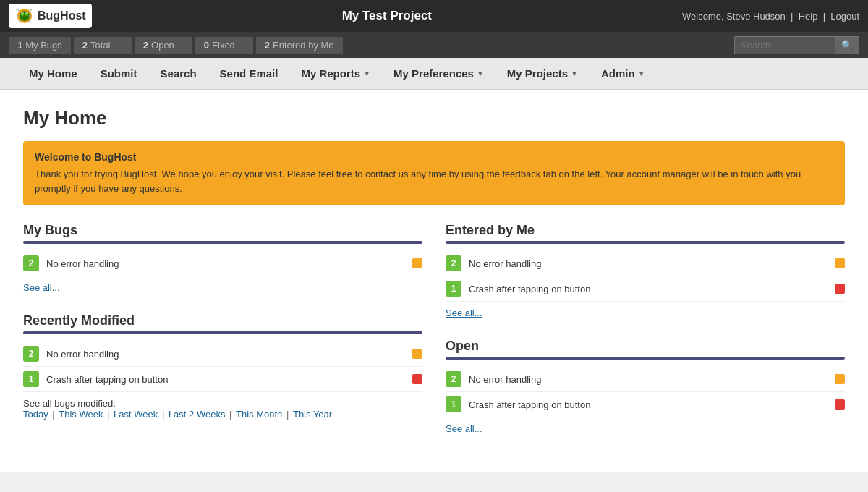 The width and height of the screenshot is (868, 492). What do you see at coordinates (223, 230) in the screenshot?
I see `section-my-bugs-title: My Bugs` at bounding box center [223, 230].